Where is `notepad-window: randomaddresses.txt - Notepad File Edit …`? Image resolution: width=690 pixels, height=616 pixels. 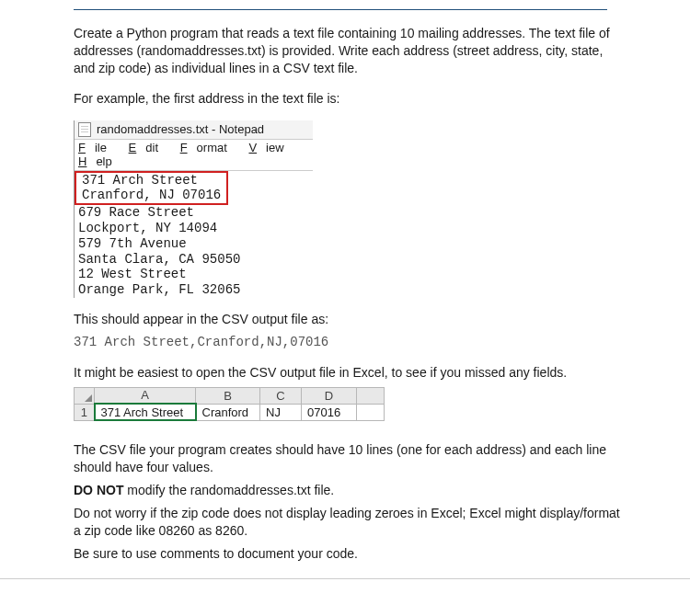 notepad-window: randomaddresses.txt - Notepad File Edit … is located at coordinates (193, 210).